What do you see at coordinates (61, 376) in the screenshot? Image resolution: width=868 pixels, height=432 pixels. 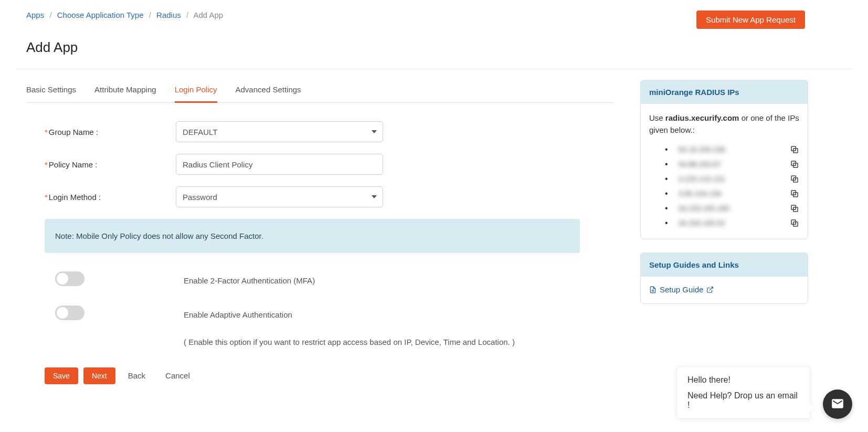 I see `save-button: Save` at bounding box center [61, 376].